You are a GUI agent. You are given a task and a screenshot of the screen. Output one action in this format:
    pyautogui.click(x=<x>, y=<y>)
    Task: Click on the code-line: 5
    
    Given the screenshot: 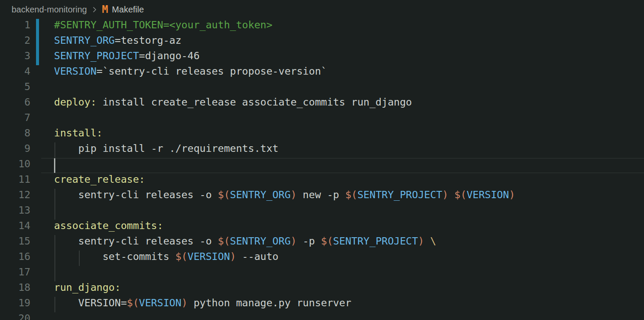 What is the action you would take?
    pyautogui.click(x=322, y=88)
    